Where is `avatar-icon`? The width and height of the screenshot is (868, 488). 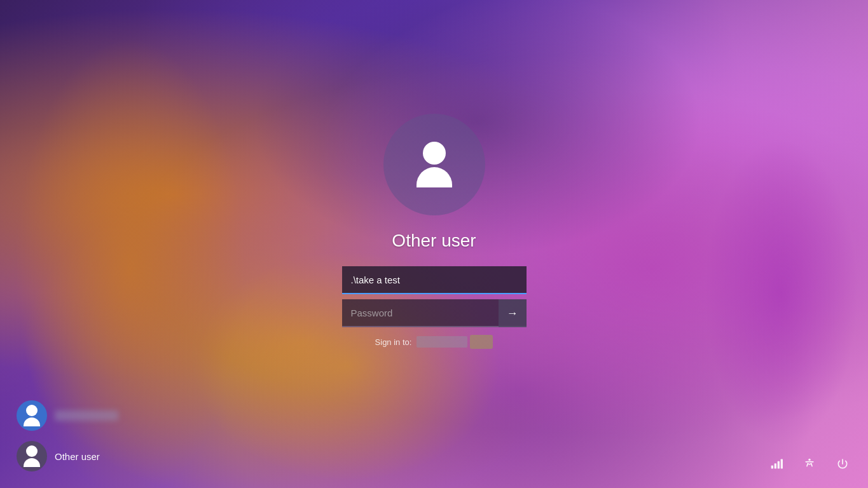 avatar-icon is located at coordinates (434, 165).